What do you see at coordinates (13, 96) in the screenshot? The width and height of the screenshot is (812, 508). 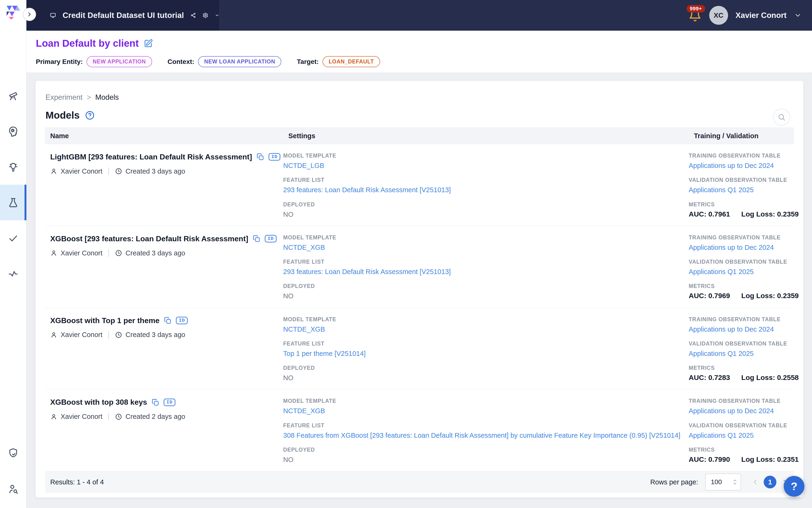 I see `sidebar-item-explore` at bounding box center [13, 96].